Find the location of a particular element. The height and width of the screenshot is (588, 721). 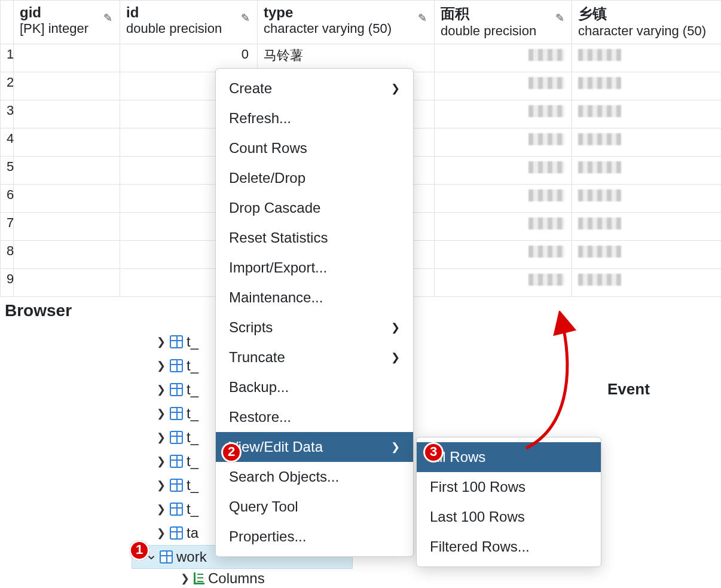

rownum-cell: 9 is located at coordinates (7, 283).